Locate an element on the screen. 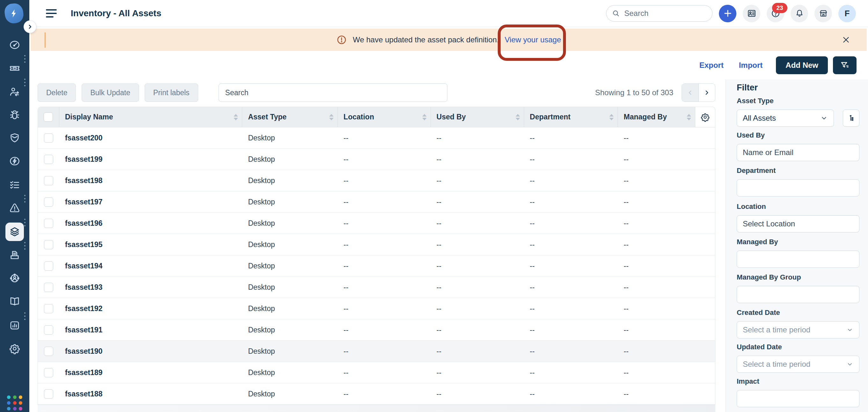 The width and height of the screenshot is (868, 412). sidebar-item-print-doc is located at coordinates (15, 255).